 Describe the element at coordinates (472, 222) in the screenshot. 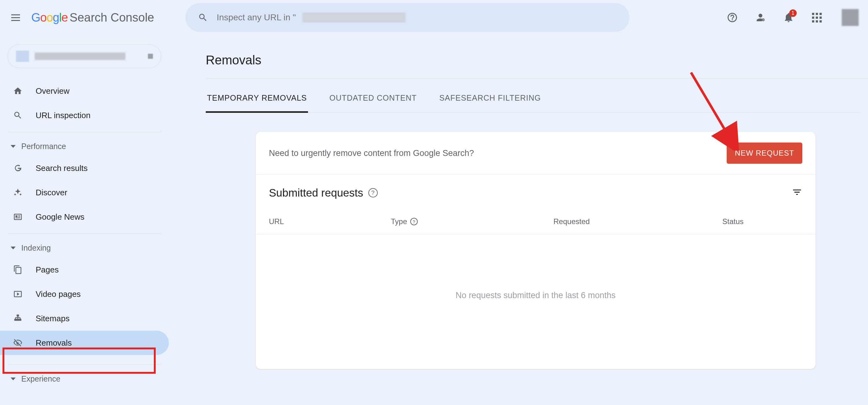

I see `col-type: Type ?` at that location.